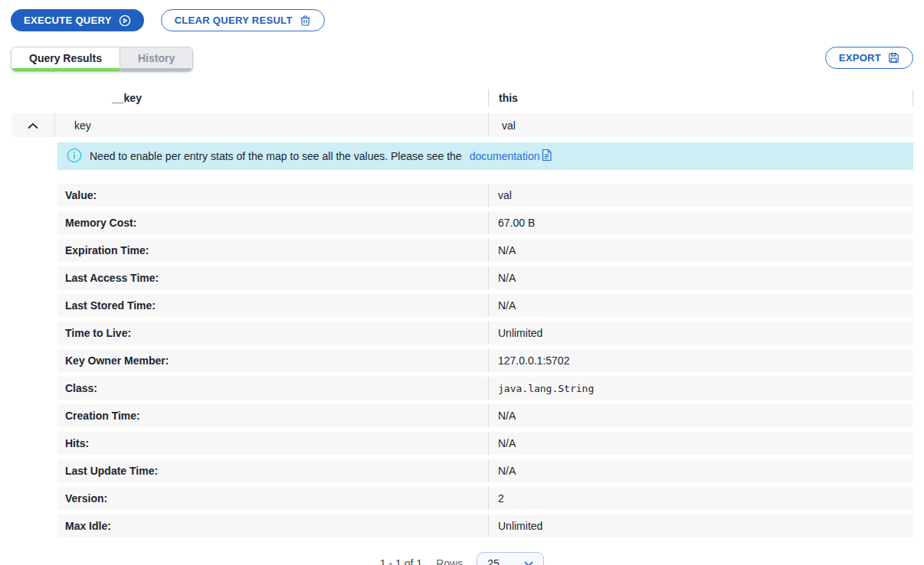 This screenshot has height=565, width=924. What do you see at coordinates (273, 526) in the screenshot?
I see `detail-label: Max Idle:` at bounding box center [273, 526].